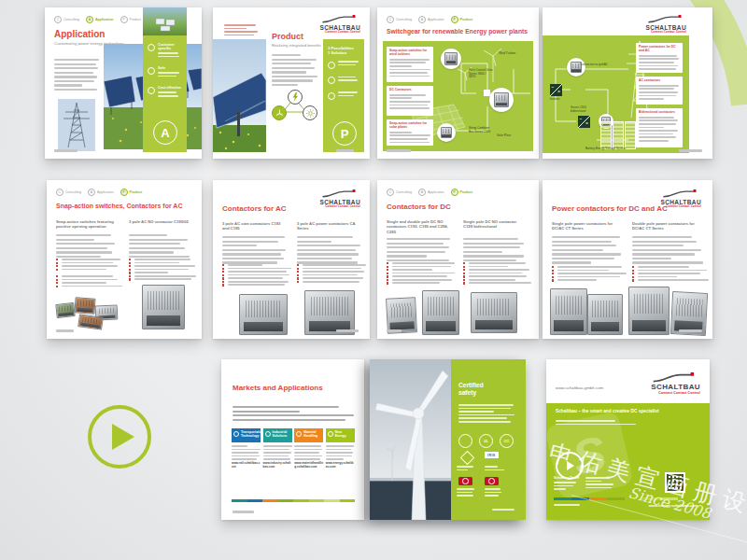 The image size is (747, 560). Describe the element at coordinates (446, 133) in the screenshot. I see `product-photo-circle` at that location.